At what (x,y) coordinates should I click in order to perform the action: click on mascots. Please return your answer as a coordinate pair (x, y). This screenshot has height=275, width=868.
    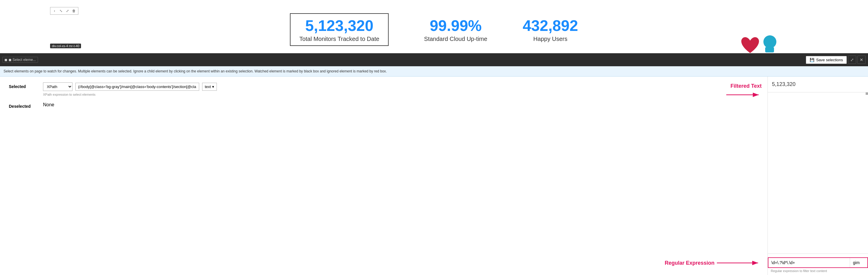
    Looking at the image, I should click on (760, 44).